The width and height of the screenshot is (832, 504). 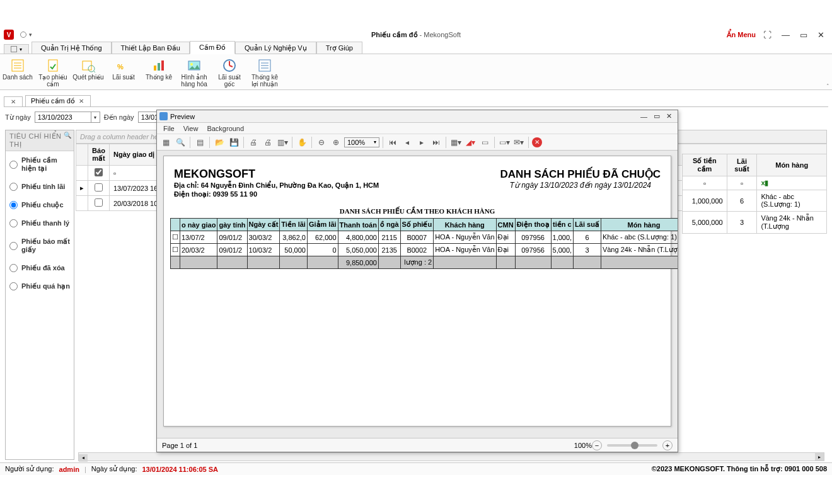 I want to click on hand-tool-icon: ✋, so click(x=302, y=142).